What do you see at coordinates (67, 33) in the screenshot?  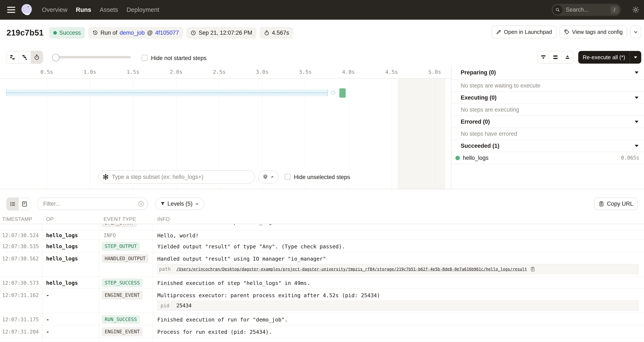 I see `status-badge: Success` at bounding box center [67, 33].